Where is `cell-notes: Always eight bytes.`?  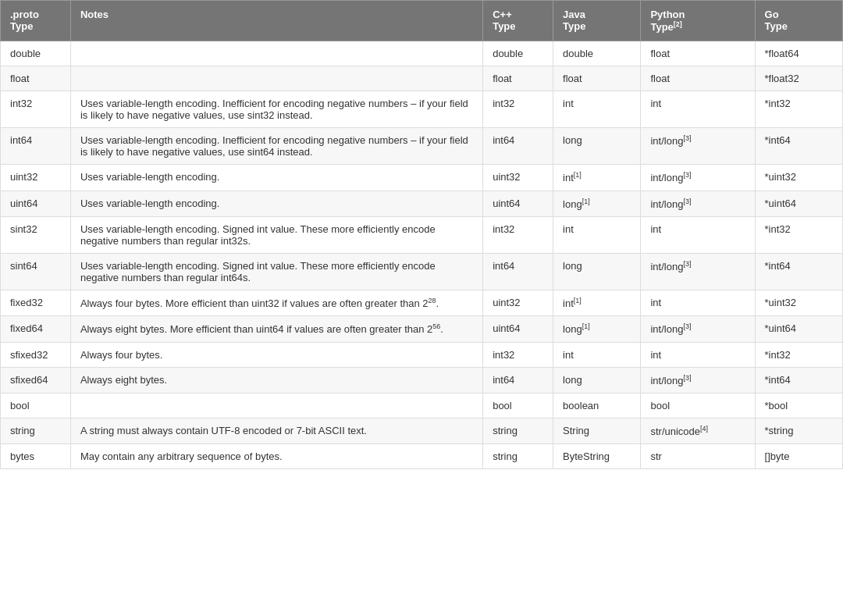
cell-notes: Always eight bytes. is located at coordinates (276, 379).